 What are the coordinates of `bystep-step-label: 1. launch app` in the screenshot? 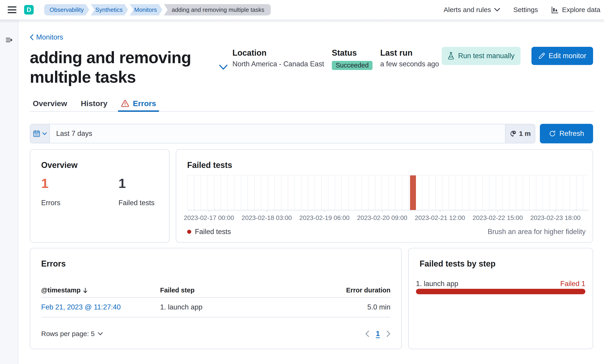 It's located at (437, 284).